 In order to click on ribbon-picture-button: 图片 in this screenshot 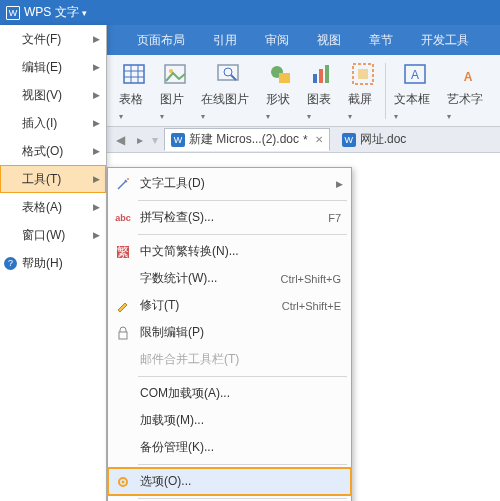, I will do `click(174, 91)`.